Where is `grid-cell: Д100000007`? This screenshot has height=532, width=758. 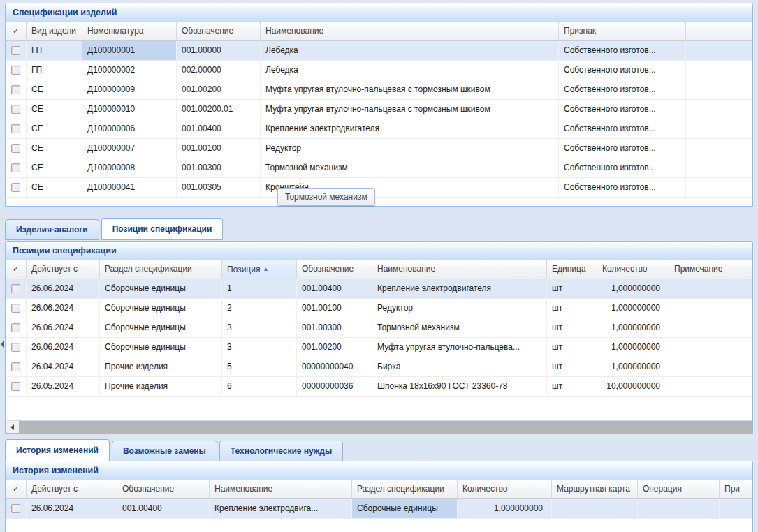
grid-cell: Д100000007 is located at coordinates (130, 148).